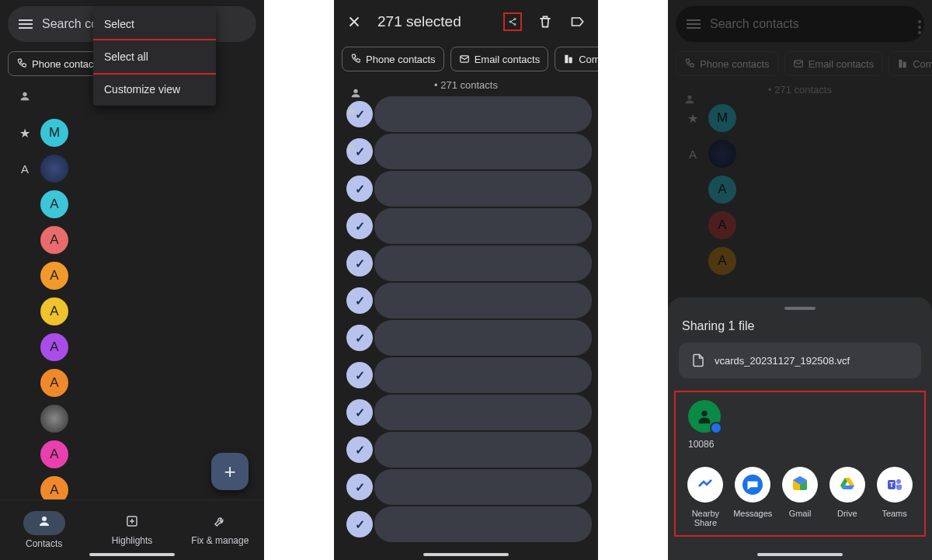 The height and width of the screenshot is (560, 932). I want to click on nearby-share-icon, so click(705, 485).